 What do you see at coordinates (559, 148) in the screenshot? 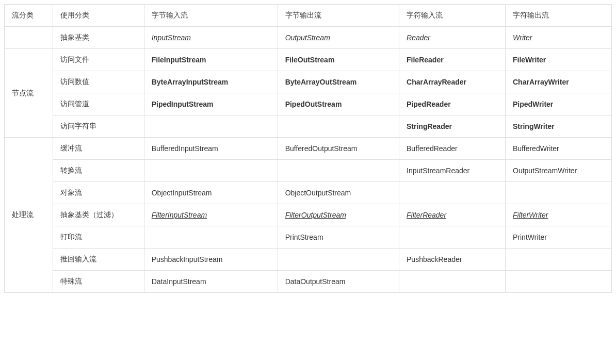
I see `stream-cell: BufferedWriter` at bounding box center [559, 148].